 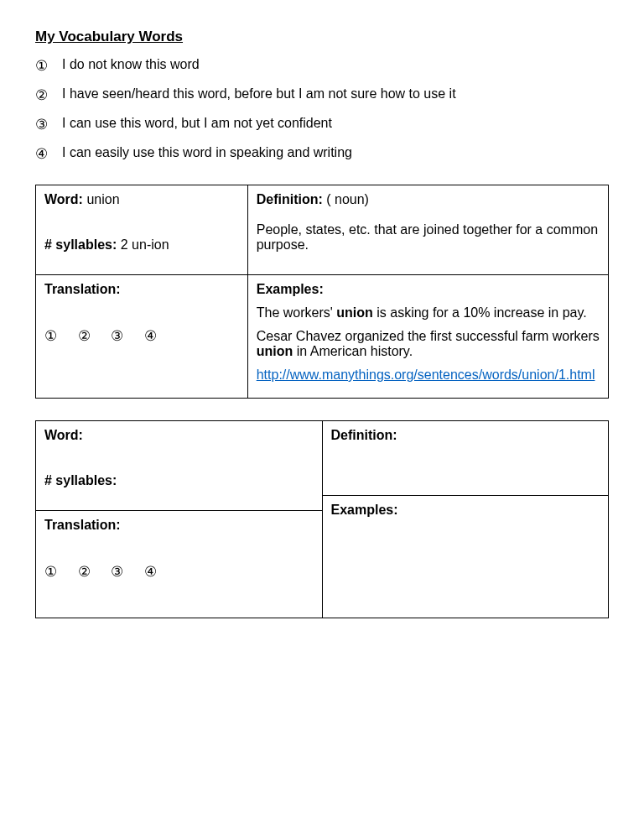 What do you see at coordinates (465, 557) in the screenshot?
I see `examples-cell: Examples:` at bounding box center [465, 557].